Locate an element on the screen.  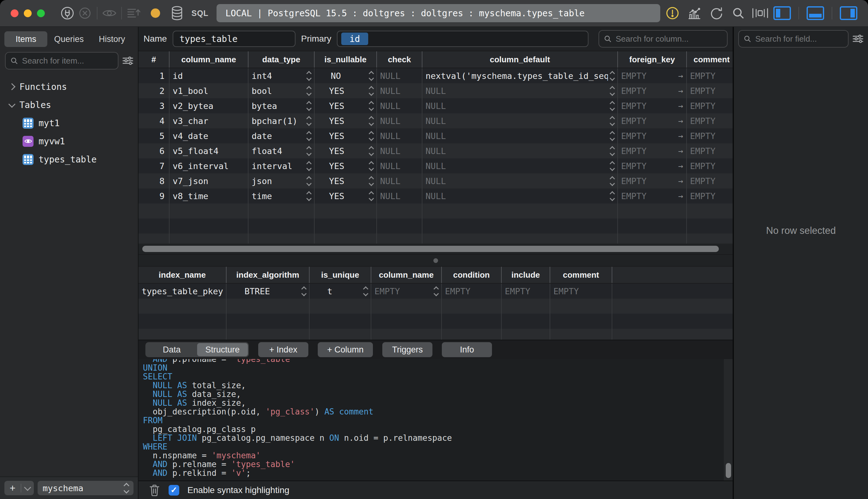
add-column-button: + Column is located at coordinates (345, 350).